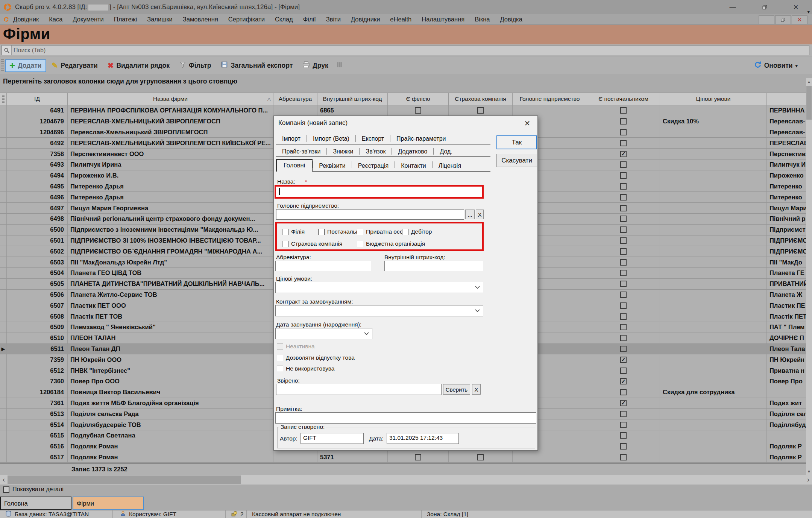 This screenshot has width=812, height=518. What do you see at coordinates (809, 103) in the screenshot?
I see `vertical-scroll-thumb` at bounding box center [809, 103].